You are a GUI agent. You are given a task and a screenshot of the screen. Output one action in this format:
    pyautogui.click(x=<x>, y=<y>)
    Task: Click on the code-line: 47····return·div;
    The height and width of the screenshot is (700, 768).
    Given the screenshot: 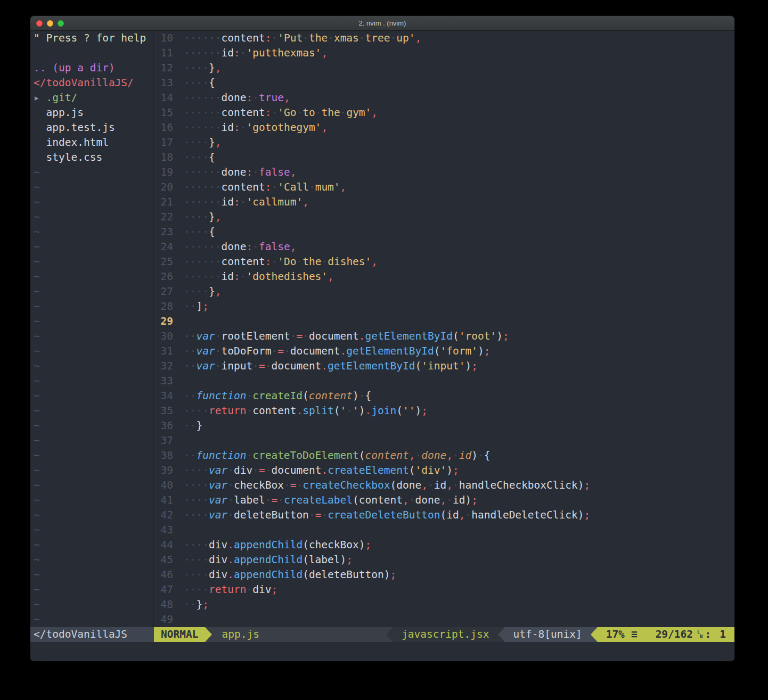 What is the action you would take?
    pyautogui.click(x=444, y=590)
    